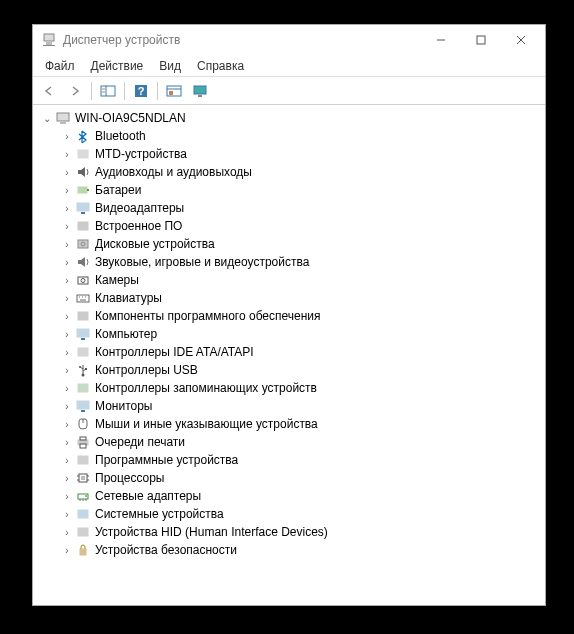 The width and height of the screenshot is (574, 634). What do you see at coordinates (83, 496) in the screenshot?
I see `network-icon` at bounding box center [83, 496].